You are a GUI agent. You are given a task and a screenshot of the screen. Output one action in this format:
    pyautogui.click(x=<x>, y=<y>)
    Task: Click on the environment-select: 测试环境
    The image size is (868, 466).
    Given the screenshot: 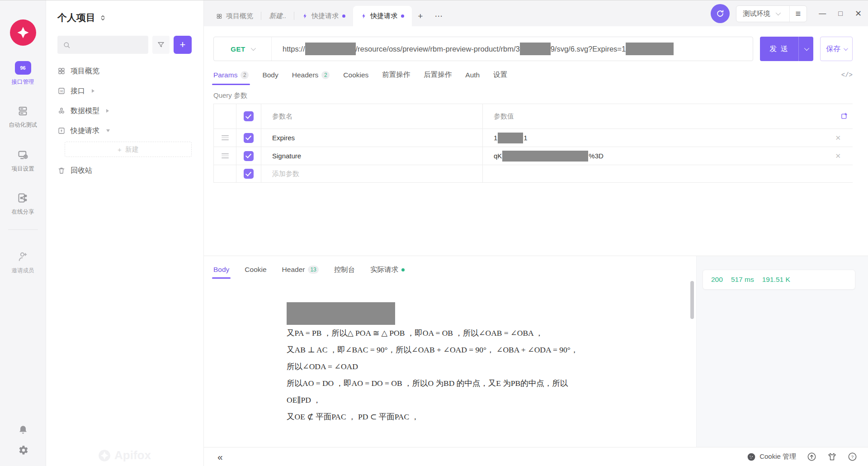 What is the action you would take?
    pyautogui.click(x=760, y=14)
    